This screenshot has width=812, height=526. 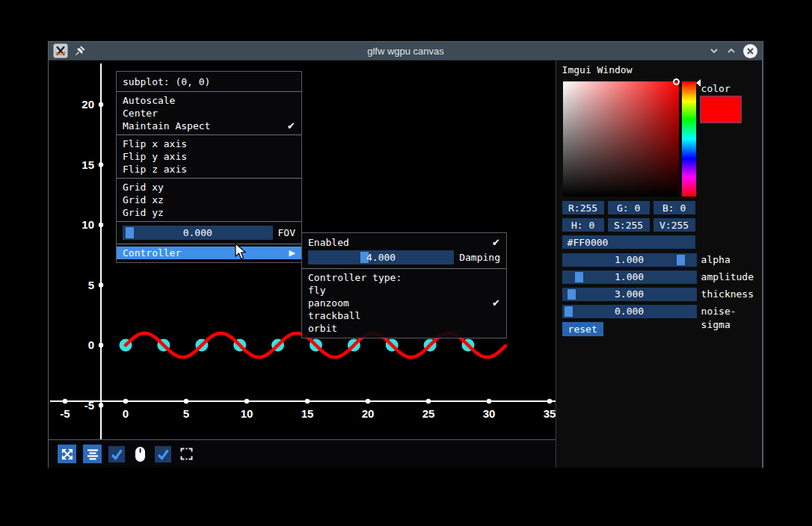 What do you see at coordinates (550, 414) in the screenshot?
I see `svg-text: 35` at bounding box center [550, 414].